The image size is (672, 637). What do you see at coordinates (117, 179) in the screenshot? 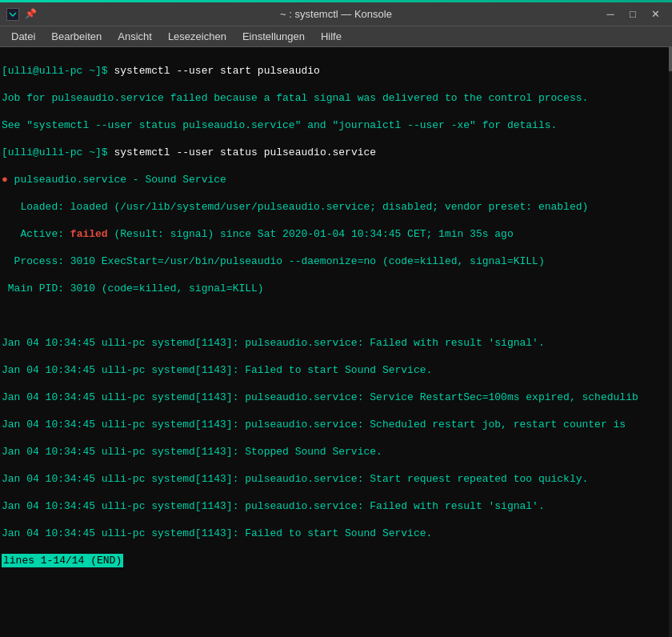
I see `service-name: pulseaudio.service - Sound Service` at bounding box center [117, 179].